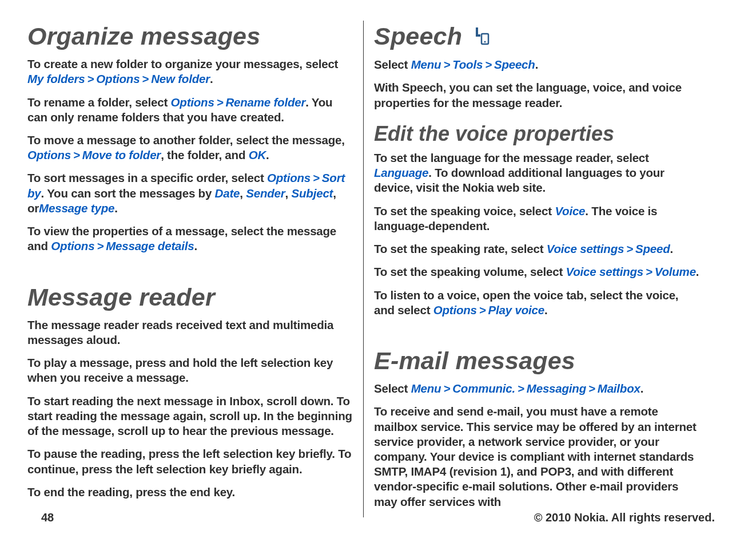 The width and height of the screenshot is (756, 546). Describe the element at coordinates (484, 388) in the screenshot. I see `link-communic: Communic.` at that location.